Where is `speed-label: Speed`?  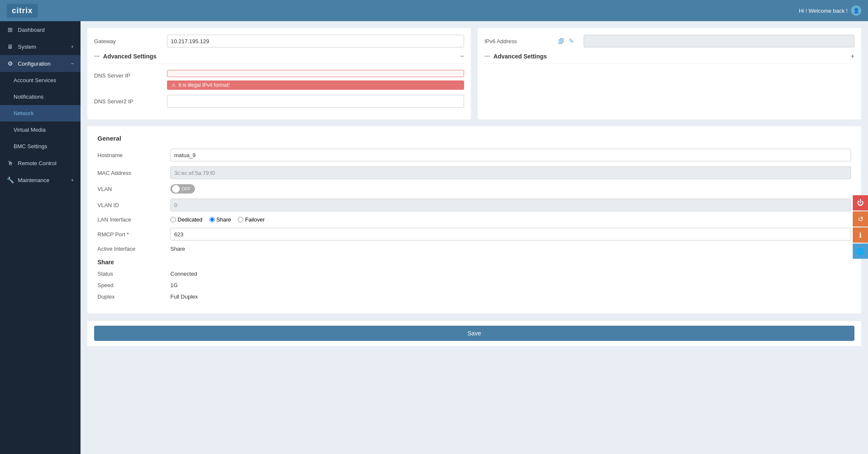
speed-label: Speed is located at coordinates (131, 285).